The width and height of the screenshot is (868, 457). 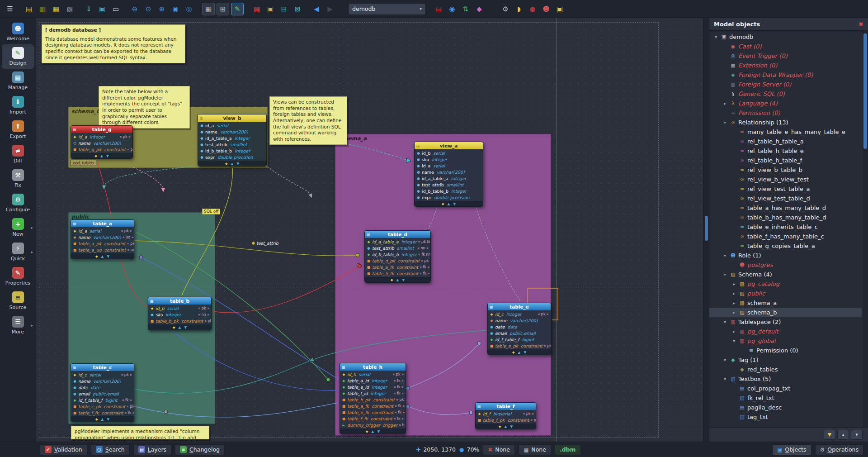 What do you see at coordinates (448, 172) in the screenshot?
I see `row-name: ●namevarchar(200)` at bounding box center [448, 172].